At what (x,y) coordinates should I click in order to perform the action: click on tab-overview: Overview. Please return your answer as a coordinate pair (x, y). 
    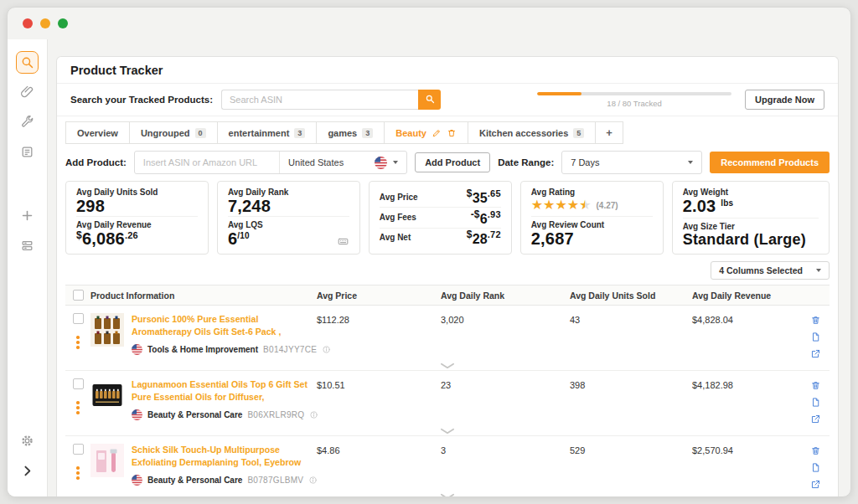
    Looking at the image, I should click on (97, 132).